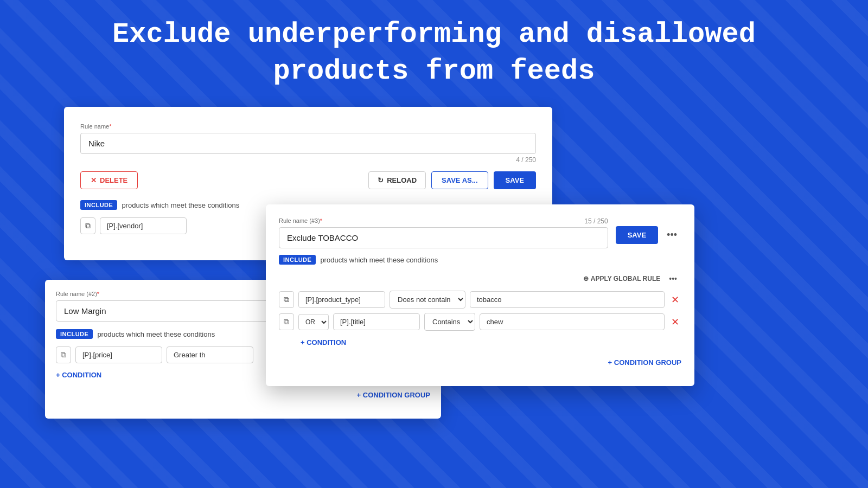 The width and height of the screenshot is (868, 488). Describe the element at coordinates (314, 322) in the screenshot. I see `panel3-or-select: OR` at that location.